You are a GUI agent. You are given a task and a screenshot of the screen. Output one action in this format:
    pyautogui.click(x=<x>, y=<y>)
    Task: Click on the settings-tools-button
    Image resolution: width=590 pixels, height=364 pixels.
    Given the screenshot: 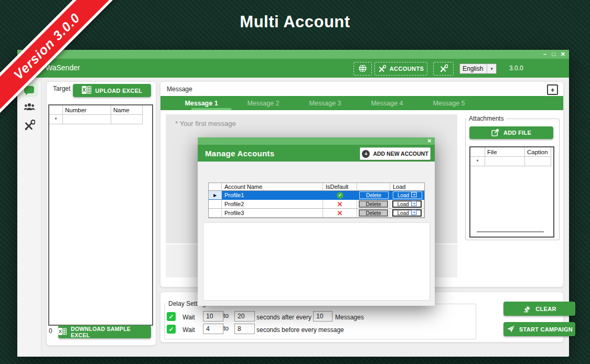 What is the action you would take?
    pyautogui.click(x=444, y=69)
    